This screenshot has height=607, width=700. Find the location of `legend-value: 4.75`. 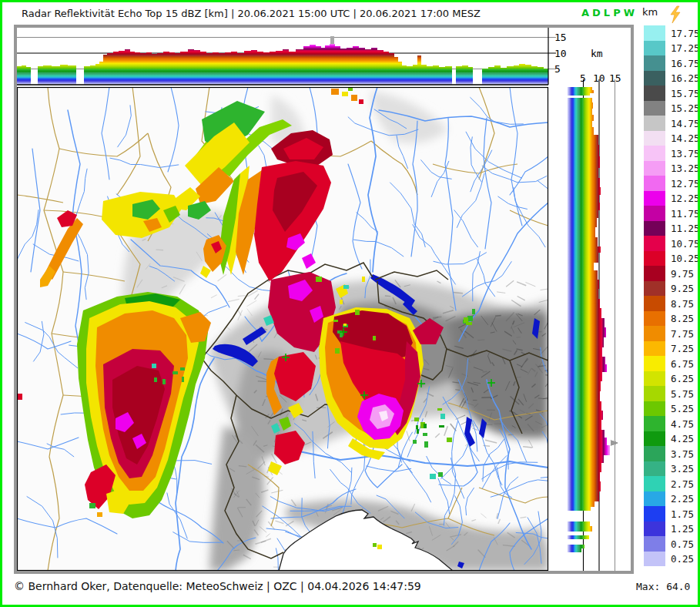

legend-value: 4.75 is located at coordinates (682, 424).